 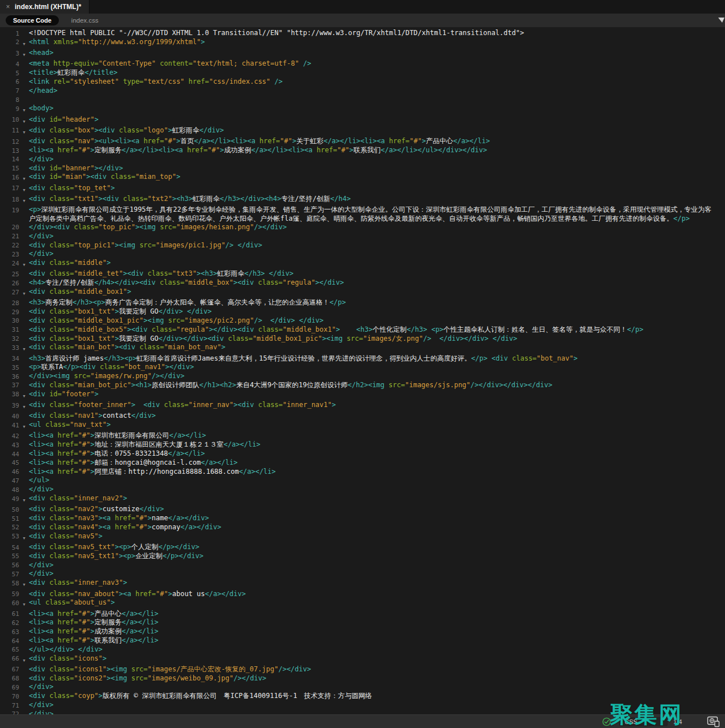 I want to click on code-line: 63<li><a href="#">成功案例</a></li>, so click(x=362, y=632).